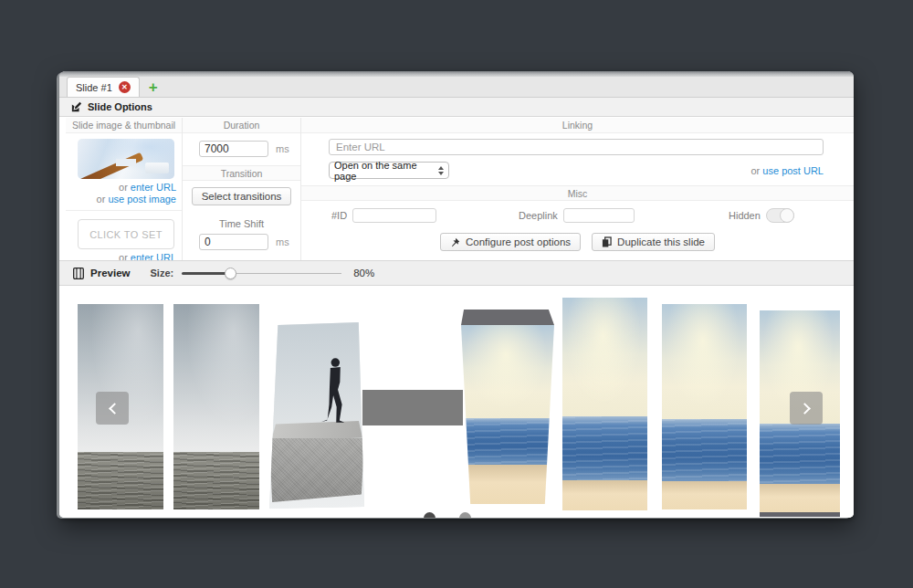 This screenshot has width=913, height=588. What do you see at coordinates (241, 224) in the screenshot?
I see `time-shift-label: Time Shift` at bounding box center [241, 224].